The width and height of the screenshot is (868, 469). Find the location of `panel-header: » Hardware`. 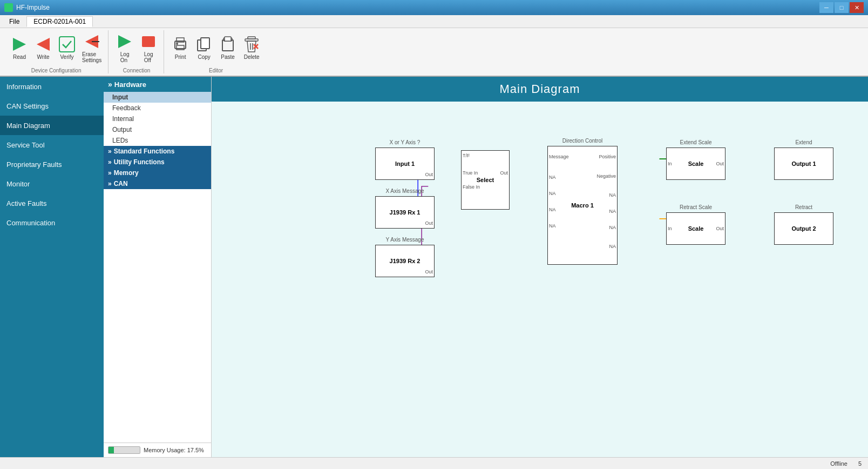

panel-header: » Hardware is located at coordinates (158, 84).